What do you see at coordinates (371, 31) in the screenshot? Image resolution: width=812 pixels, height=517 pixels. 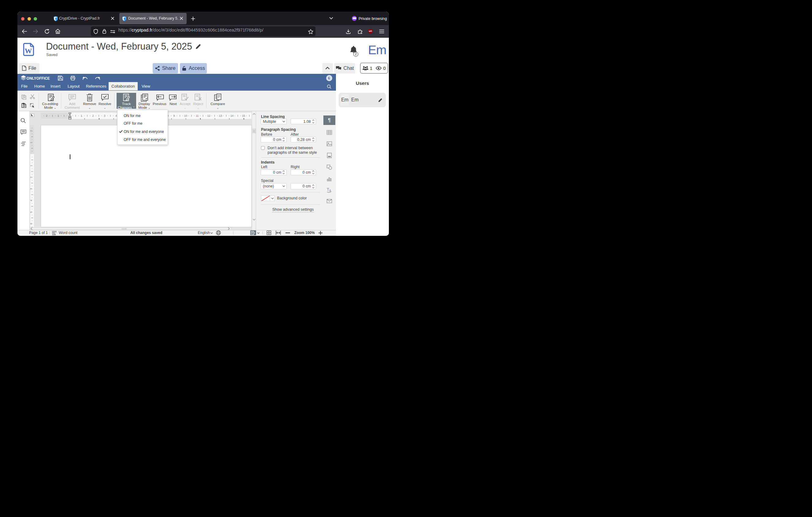 I see `svg-text: uO` at bounding box center [371, 31].